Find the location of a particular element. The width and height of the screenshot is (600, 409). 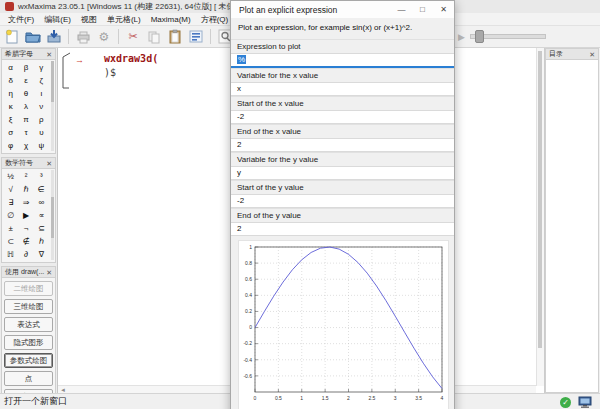

toc-panel: 目录 ✕ is located at coordinates (572, 221).